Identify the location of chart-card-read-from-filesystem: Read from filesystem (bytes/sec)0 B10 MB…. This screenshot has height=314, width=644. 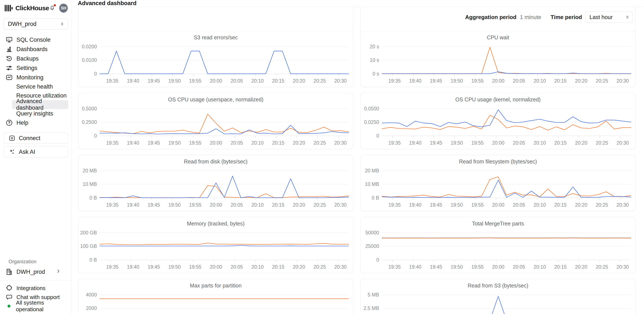
(498, 183).